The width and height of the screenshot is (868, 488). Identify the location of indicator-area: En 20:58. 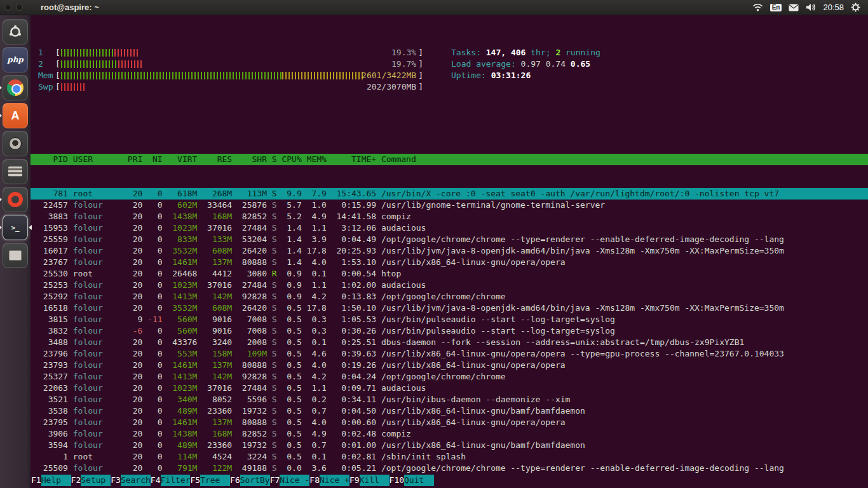
(810, 8).